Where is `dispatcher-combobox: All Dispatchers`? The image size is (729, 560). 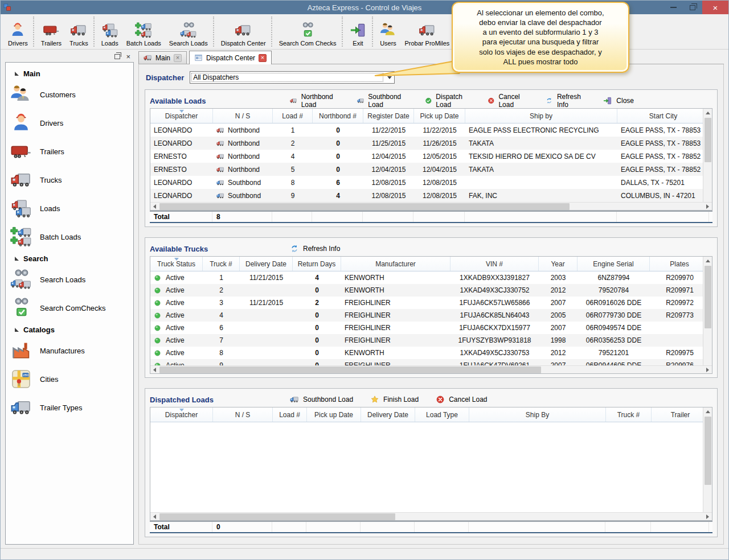 dispatcher-combobox: All Dispatchers is located at coordinates (292, 77).